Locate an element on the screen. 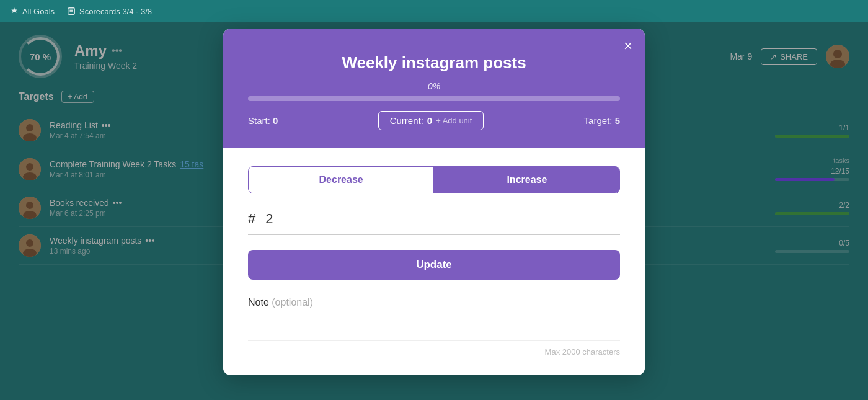  add-unit-label: + Add unit is located at coordinates (454, 120).